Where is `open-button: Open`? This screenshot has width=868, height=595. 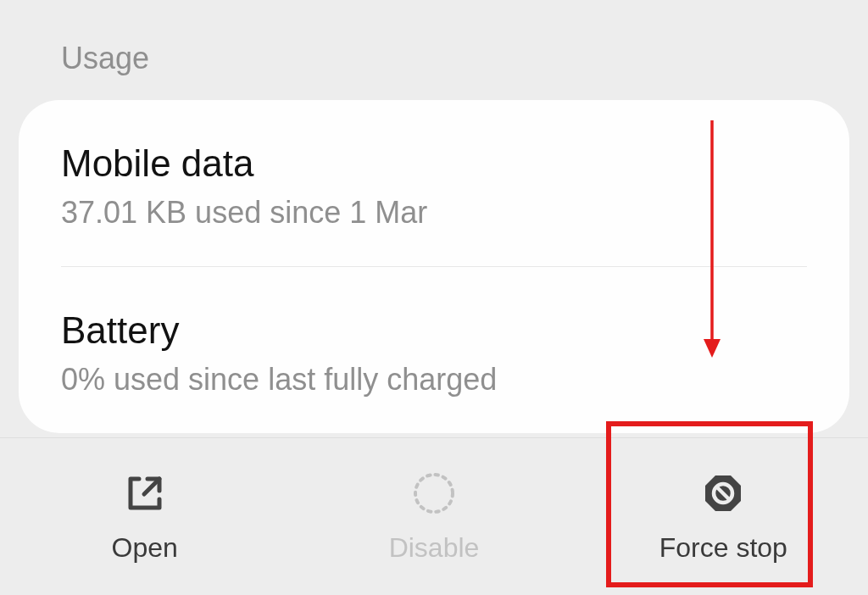
open-button: Open is located at coordinates (144, 517).